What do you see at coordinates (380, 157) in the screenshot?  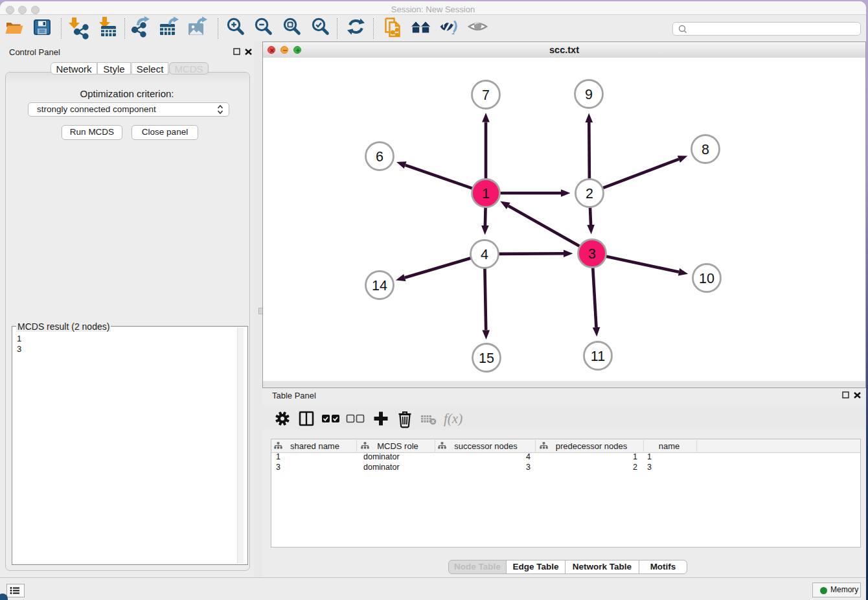 I see `svg-text: 6` at bounding box center [380, 157].